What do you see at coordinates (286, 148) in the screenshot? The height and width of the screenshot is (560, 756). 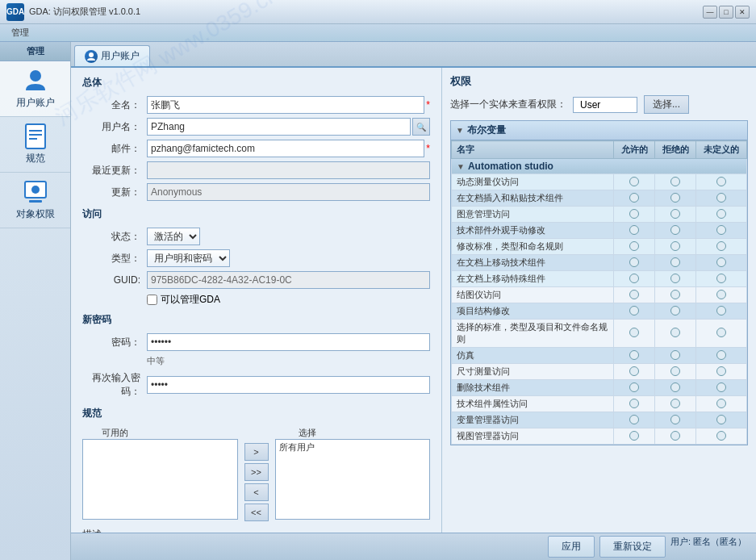 I see `email-input` at bounding box center [286, 148].